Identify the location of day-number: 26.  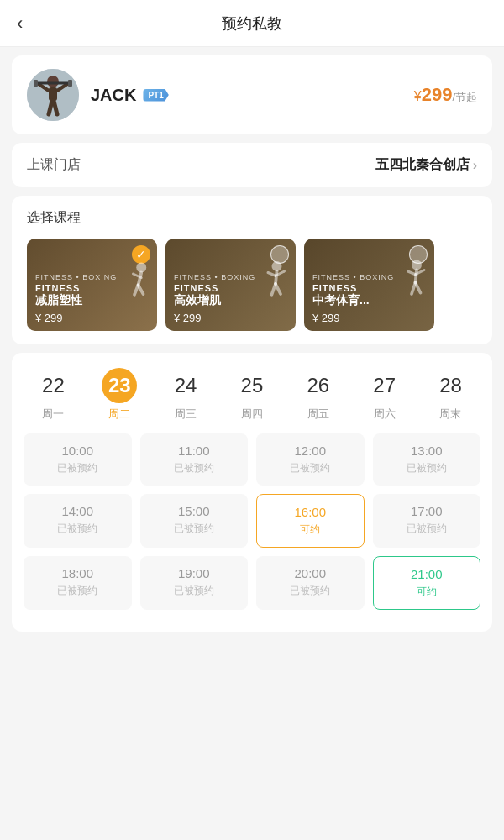
(318, 386).